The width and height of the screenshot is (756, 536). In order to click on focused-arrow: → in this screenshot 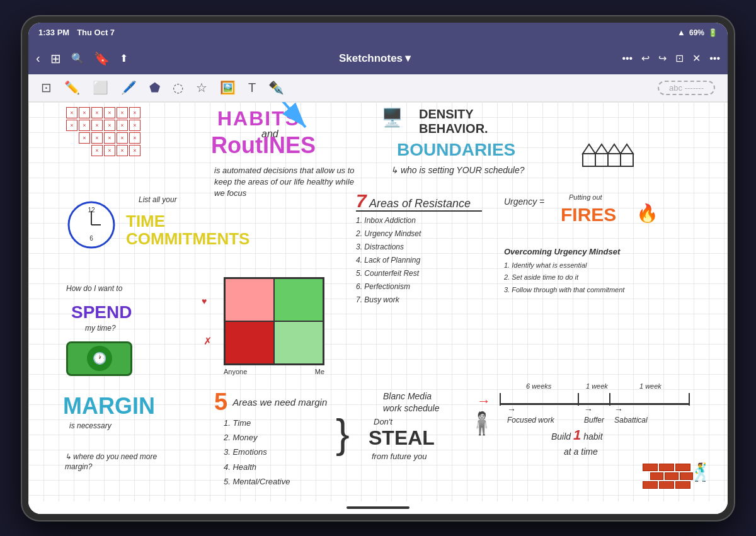, I will do `click(512, 409)`.